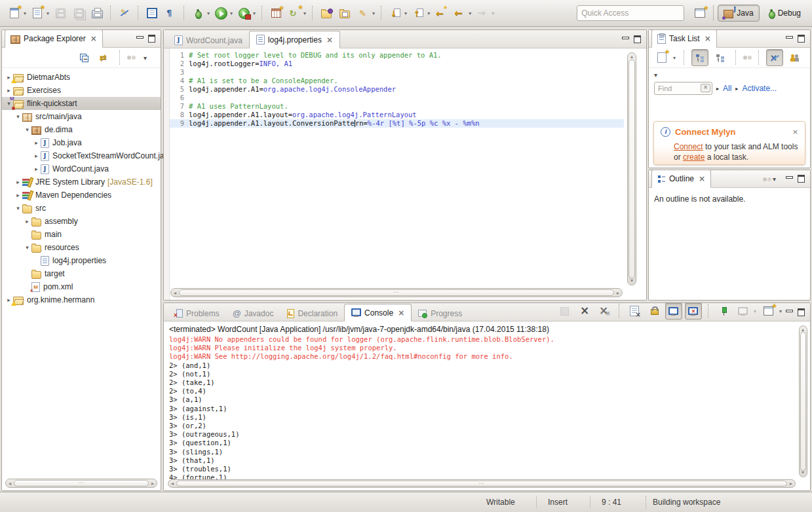 Image resolution: width=812 pixels, height=512 pixels. Describe the element at coordinates (718, 89) in the screenshot. I see `expander-icon: ▸` at that location.